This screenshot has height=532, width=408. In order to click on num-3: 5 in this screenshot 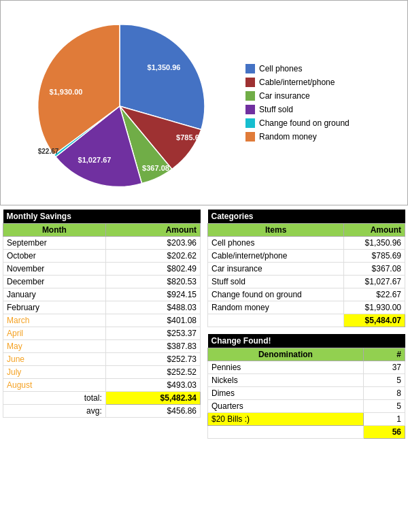, I will do `click(384, 407)`.